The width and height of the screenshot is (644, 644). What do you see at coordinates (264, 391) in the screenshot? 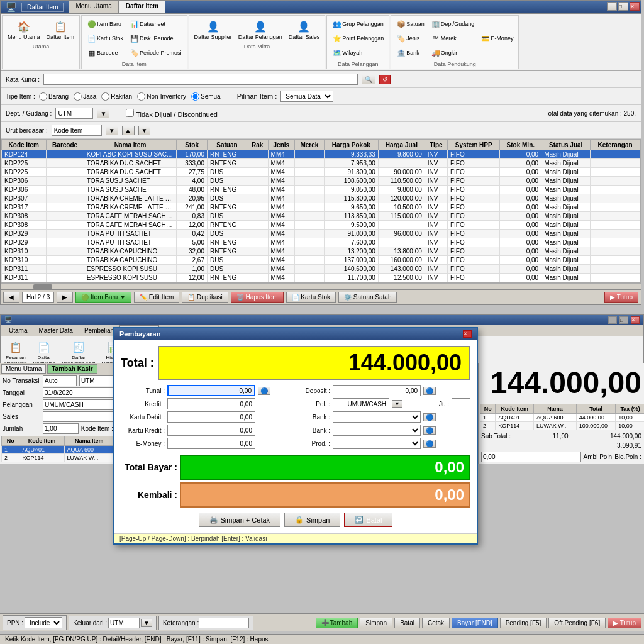
I see `tunai-clear-btn: 🔵` at bounding box center [264, 391].